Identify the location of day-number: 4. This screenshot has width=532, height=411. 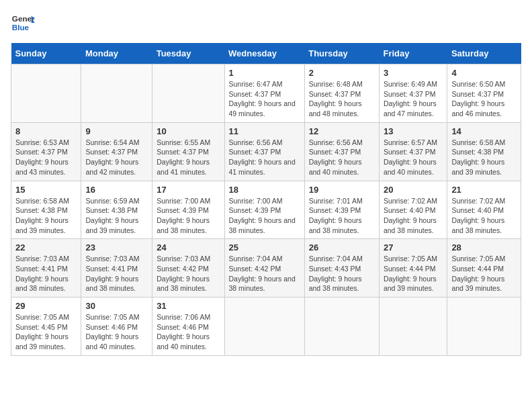
(484, 73).